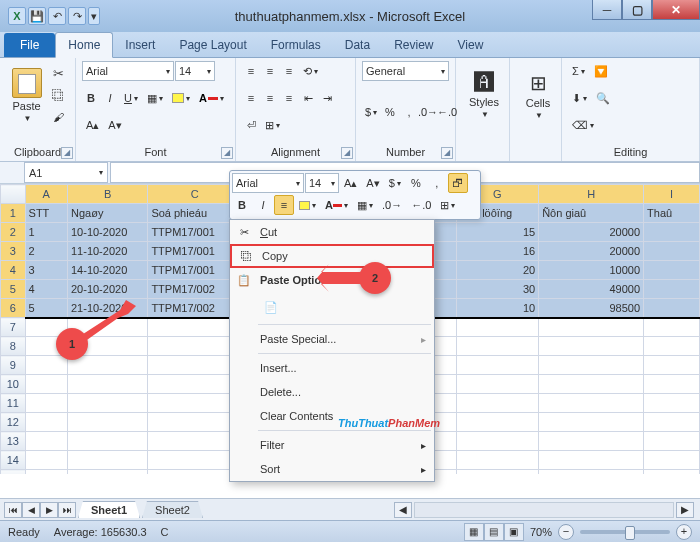 The height and width of the screenshot is (542, 700). What do you see at coordinates (310, 71) in the screenshot?
I see `orientation-button: ⟲▾` at bounding box center [310, 71].